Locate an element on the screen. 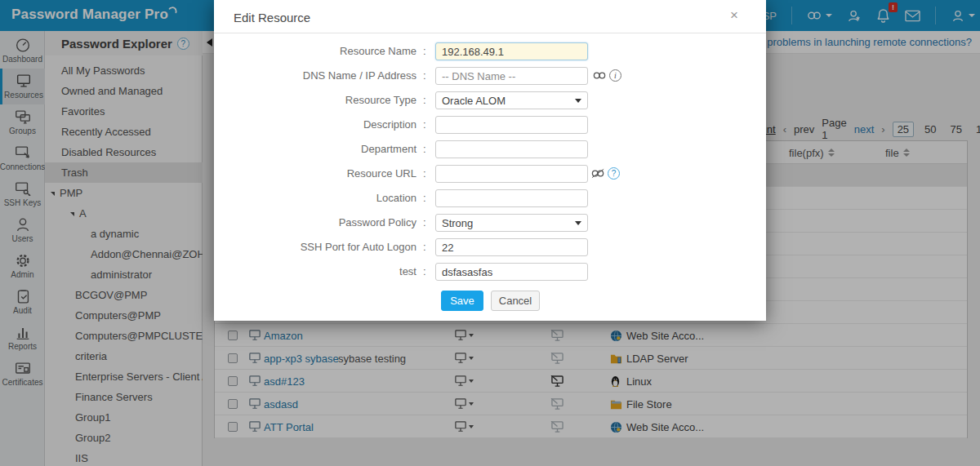 This screenshot has height=466, width=980. password-policy-select: Strong is located at coordinates (511, 223).